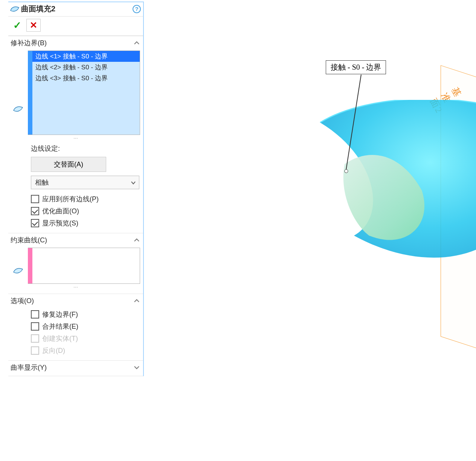 The height and width of the screenshot is (461, 476). What do you see at coordinates (86, 78) in the screenshot?
I see `edge-item: 边线 <3> 接触 - S0 - 边界` at bounding box center [86, 78].